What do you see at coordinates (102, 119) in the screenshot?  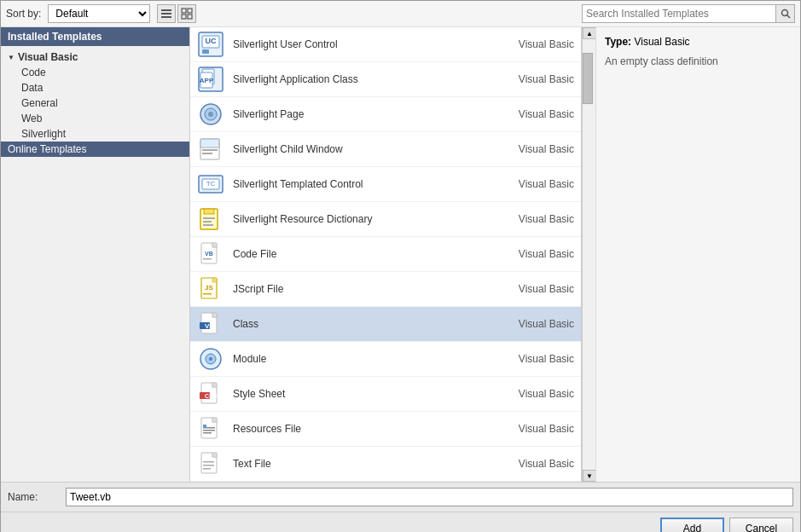 I see `sidebar-item-web: Web` at bounding box center [102, 119].